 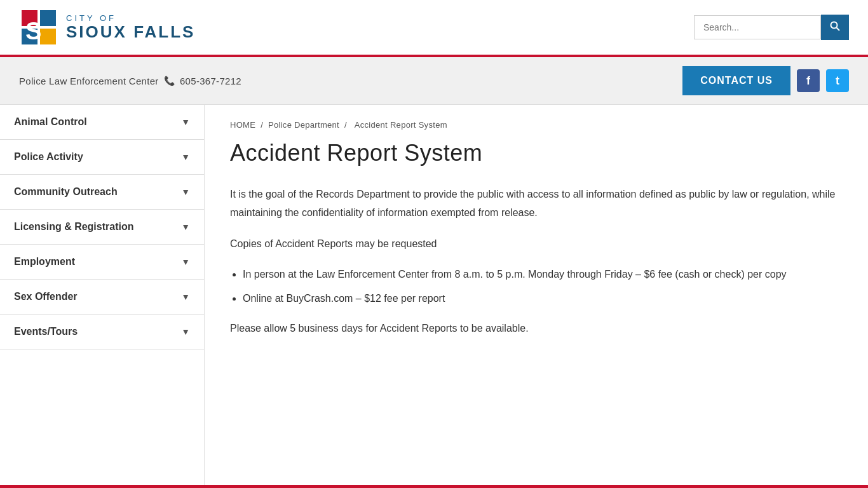 What do you see at coordinates (434, 487) in the screenshot?
I see `footer-bar` at bounding box center [434, 487].